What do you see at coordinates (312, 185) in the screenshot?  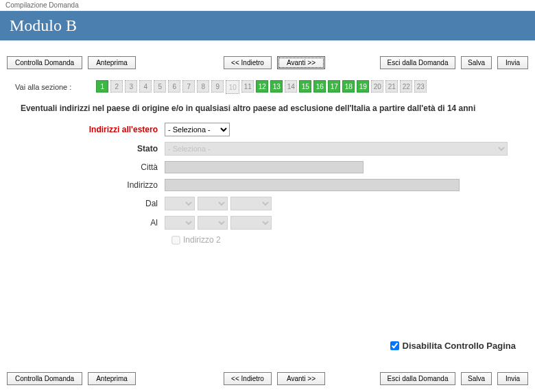 I see `indirizzo-input` at bounding box center [312, 185].